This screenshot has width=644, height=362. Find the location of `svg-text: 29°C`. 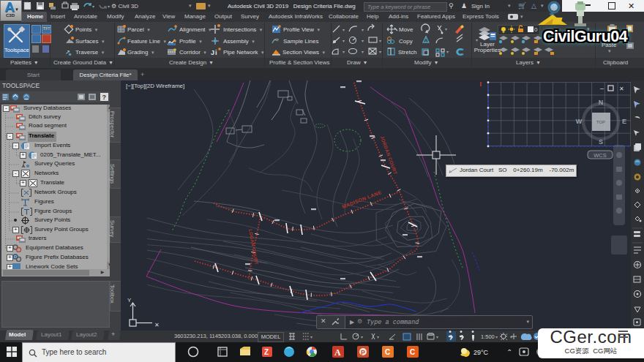

svg-text: 29°C is located at coordinates (482, 352).